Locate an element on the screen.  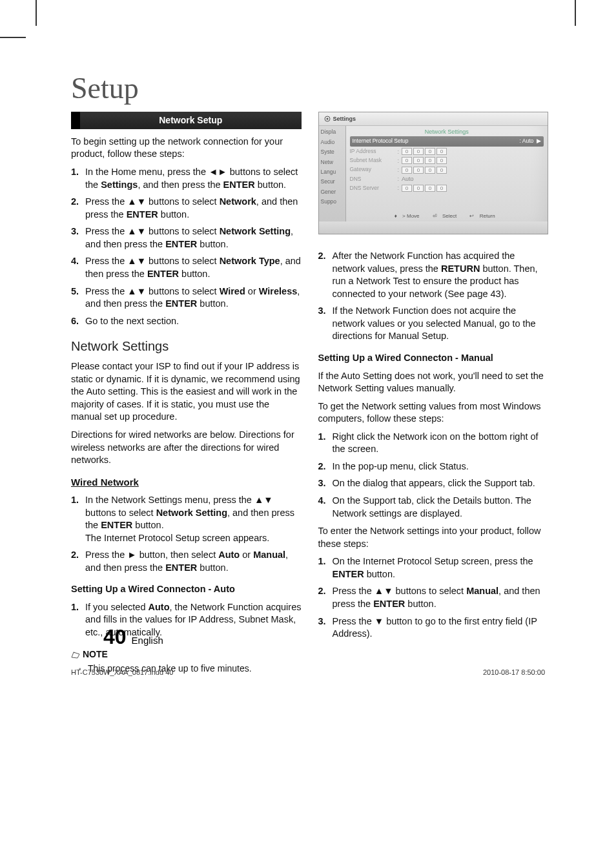
heading-manual: Setting Up a Wired Connecton - Manual is located at coordinates (434, 358).